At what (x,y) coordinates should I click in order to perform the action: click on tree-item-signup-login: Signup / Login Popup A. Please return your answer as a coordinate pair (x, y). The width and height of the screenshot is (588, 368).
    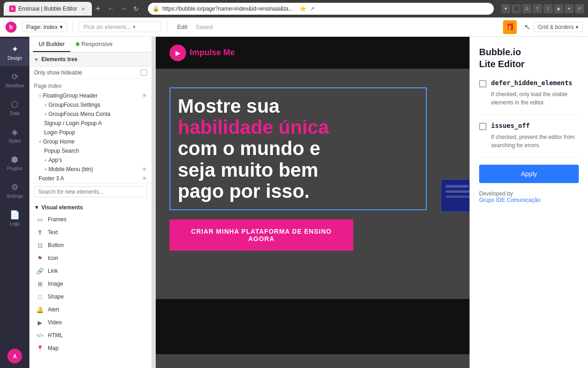
    Looking at the image, I should click on (90, 123).